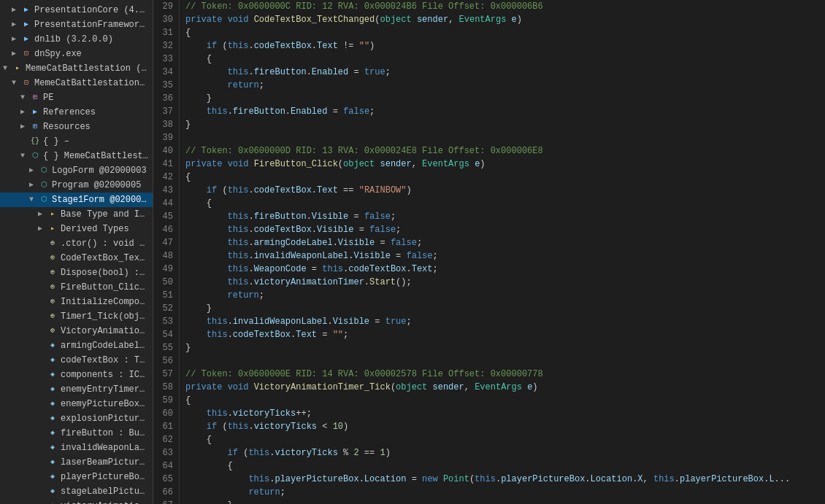 The width and height of the screenshot is (825, 504). Describe the element at coordinates (166, 46) in the screenshot. I see `line-number: 32` at that location.